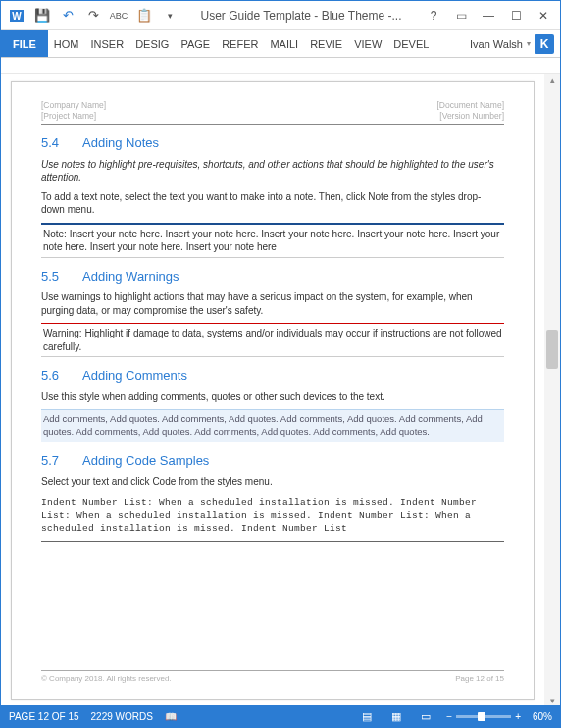 This screenshot has height=728, width=561. Describe the element at coordinates (25, 43) in the screenshot. I see `file-tab: FILE` at that location.